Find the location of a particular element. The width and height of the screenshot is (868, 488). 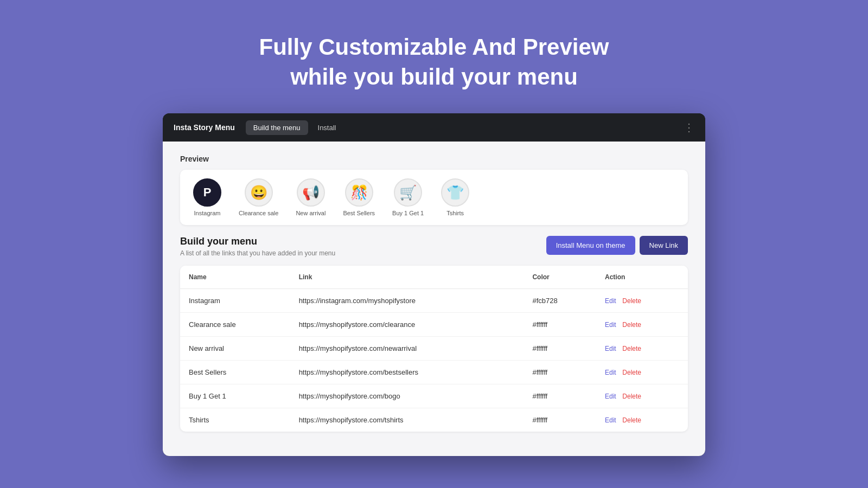

preview-label-bestsellers: Best Sellers is located at coordinates (359, 213).